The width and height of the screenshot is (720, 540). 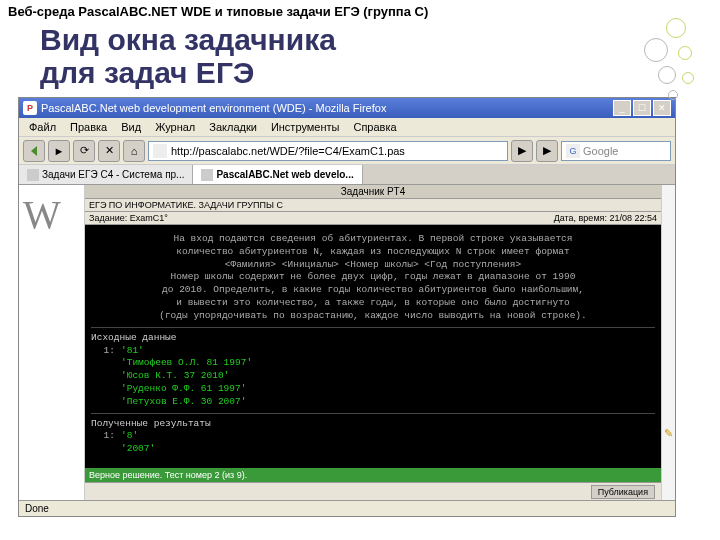 I want to click on window-titlebar: P PascalABC.Net web development environm…, so click(x=347, y=108).